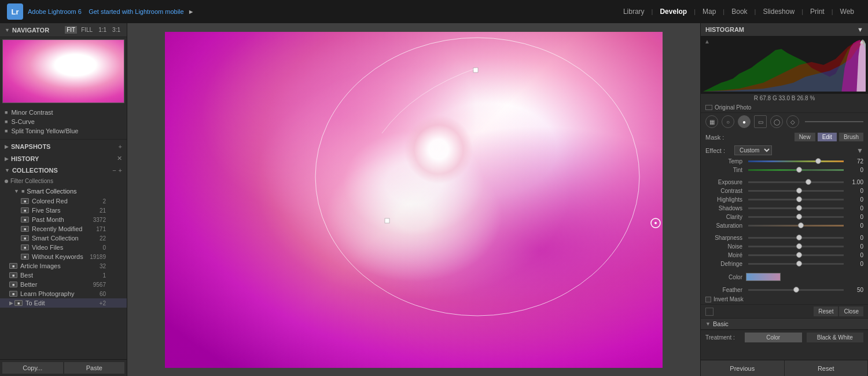  Describe the element at coordinates (796, 226) in the screenshot. I see `slider-saturation-track` at that location.